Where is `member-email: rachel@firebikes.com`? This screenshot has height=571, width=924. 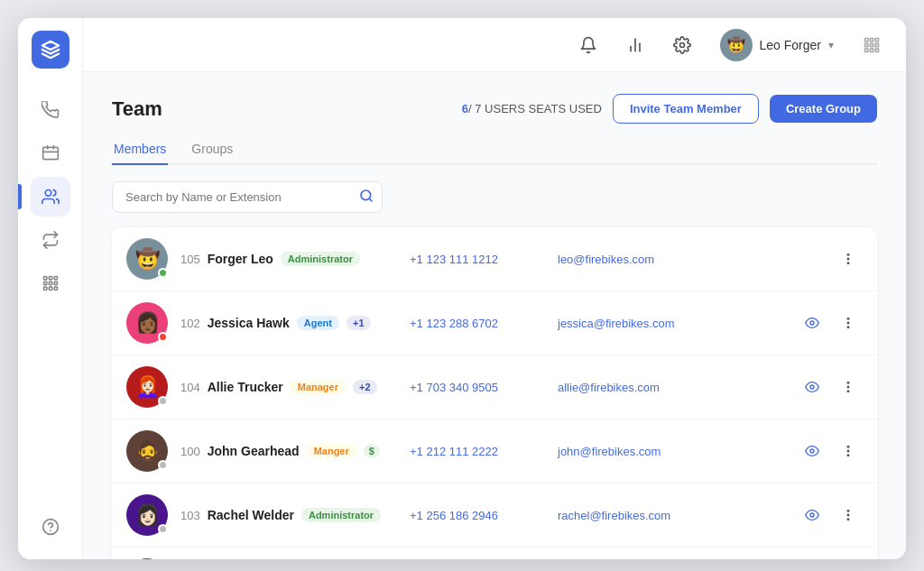
member-email: rachel@firebikes.com is located at coordinates (671, 516).